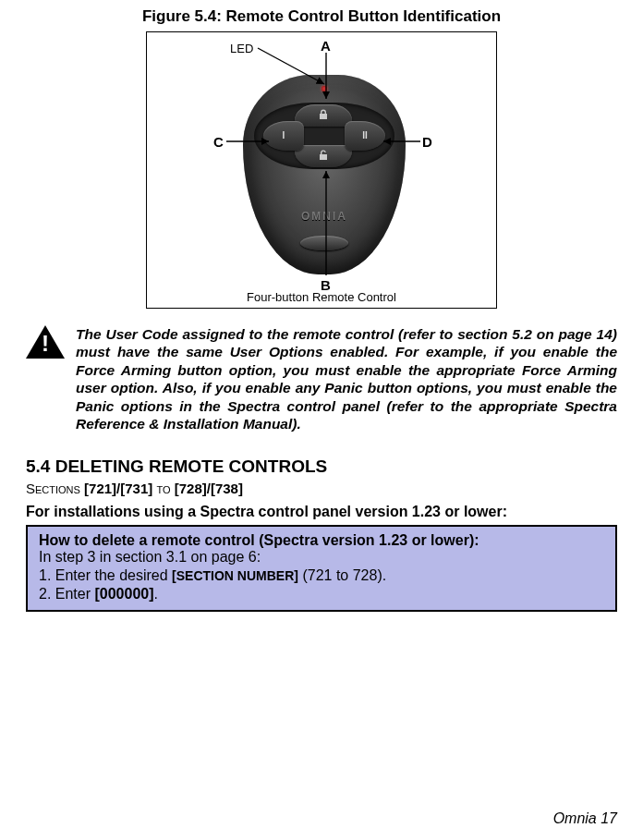  Describe the element at coordinates (322, 568) in the screenshot. I see `howto-box: How to delete a remote control (Spectra …` at that location.